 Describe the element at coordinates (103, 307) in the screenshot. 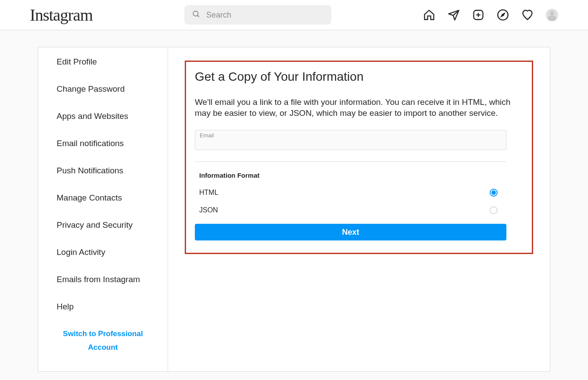

I see `sidebar-item-help: Help` at that location.